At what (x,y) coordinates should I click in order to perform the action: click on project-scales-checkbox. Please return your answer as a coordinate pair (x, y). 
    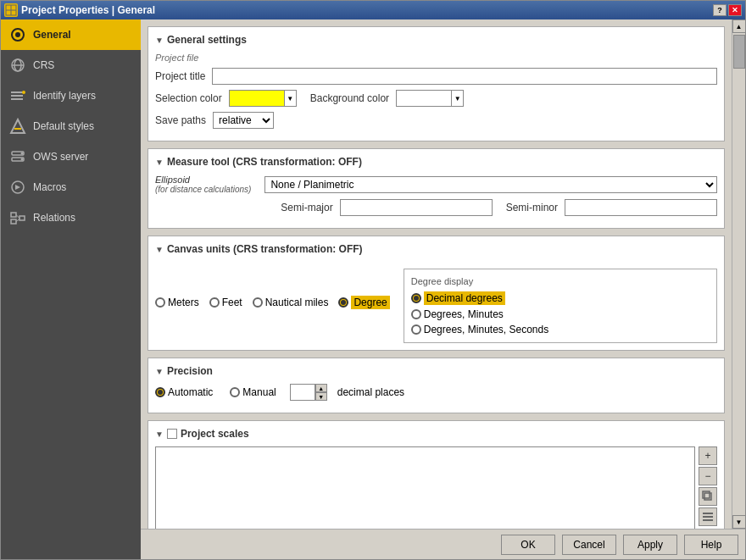
    Looking at the image, I should click on (172, 434).